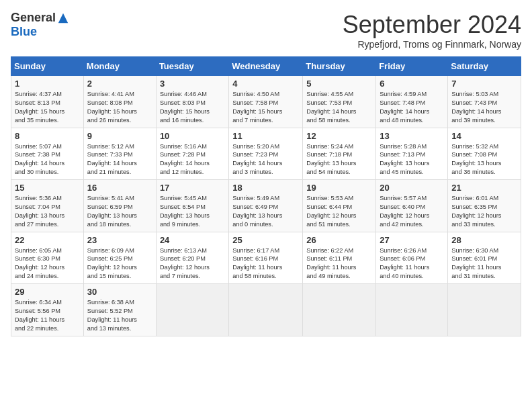  Describe the element at coordinates (412, 212) in the screenshot. I see `day-info: Sunrise: 5:57 AM Sunset: 6:40 PM Dayligh…` at that location.